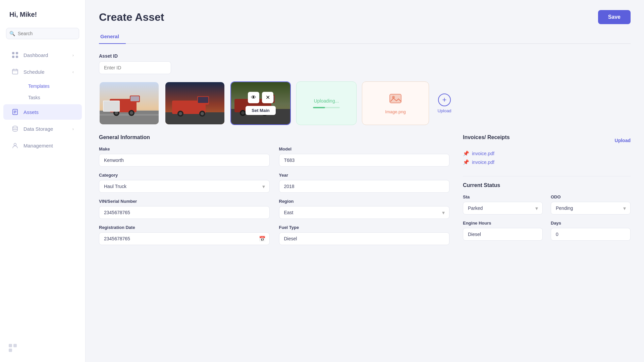 The width and height of the screenshot is (644, 362). Describe the element at coordinates (184, 201) in the screenshot. I see `vin-label: VIN/Serial Number` at that location.